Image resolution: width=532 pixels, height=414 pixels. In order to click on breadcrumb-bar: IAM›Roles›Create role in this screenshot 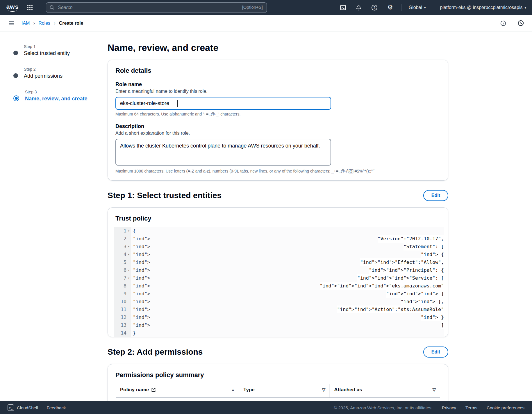, I will do `click(266, 23)`.